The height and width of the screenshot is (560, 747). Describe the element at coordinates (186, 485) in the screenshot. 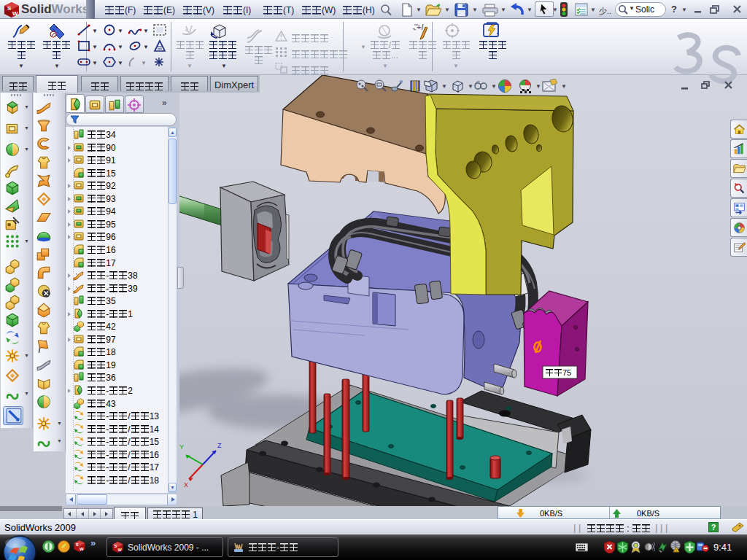

I see `svg-text: X` at that location.